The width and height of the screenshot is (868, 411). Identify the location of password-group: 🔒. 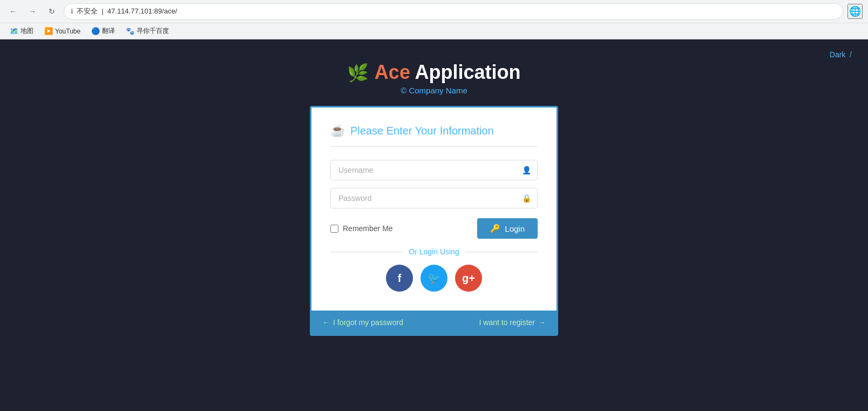
(434, 198).